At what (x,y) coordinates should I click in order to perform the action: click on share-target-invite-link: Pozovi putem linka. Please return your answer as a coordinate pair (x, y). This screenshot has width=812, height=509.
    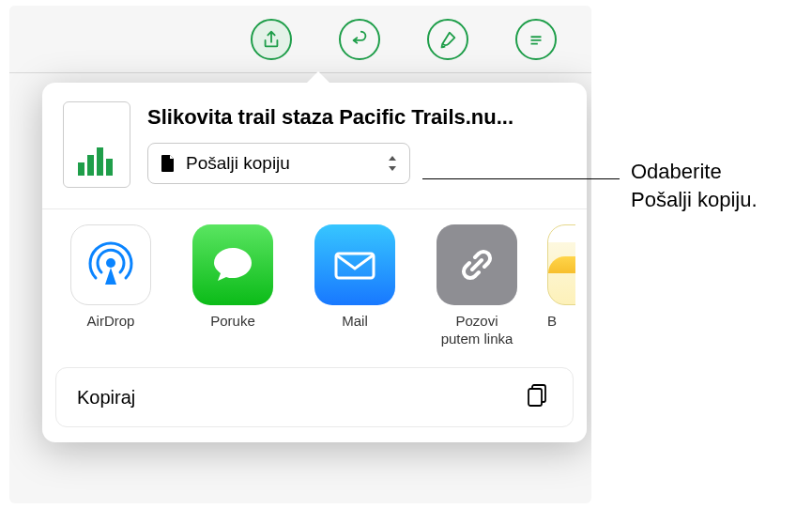
    Looking at the image, I should click on (477, 286).